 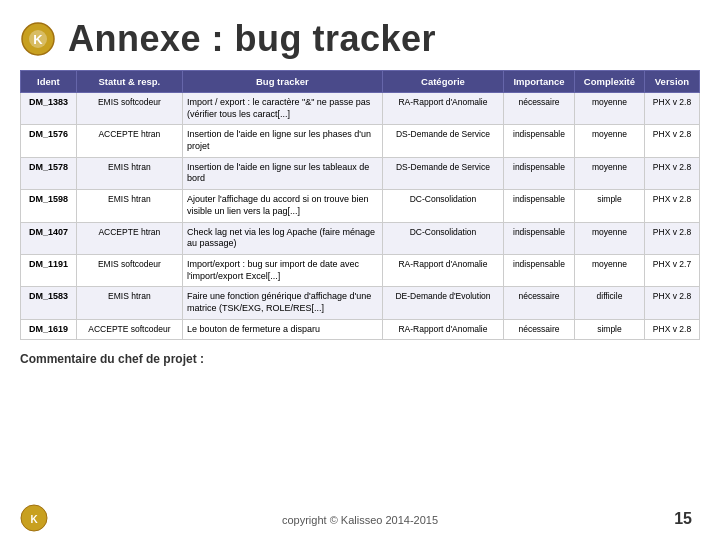 What do you see at coordinates (360, 520) in the screenshot?
I see `footer-copyright: copyright © Kalisseo 2014-2015` at bounding box center [360, 520].